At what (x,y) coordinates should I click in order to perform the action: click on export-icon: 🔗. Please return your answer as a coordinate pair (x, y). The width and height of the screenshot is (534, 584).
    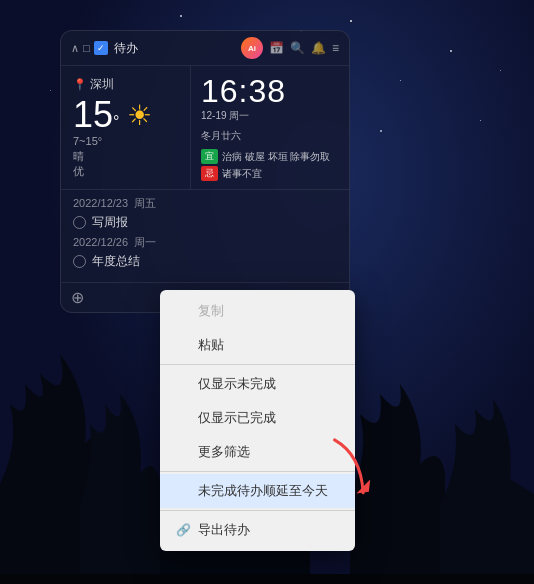
    Looking at the image, I should click on (183, 530).